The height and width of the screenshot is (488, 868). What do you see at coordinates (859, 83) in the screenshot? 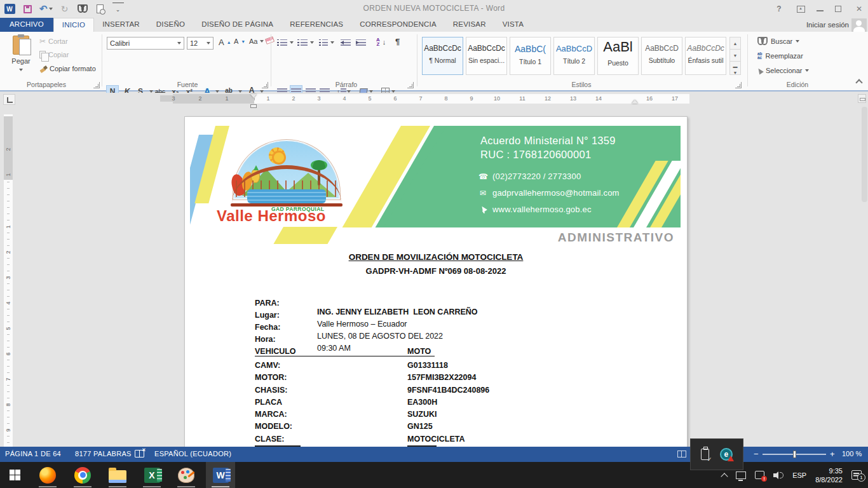
I see `collapse-ribbon-button` at bounding box center [859, 83].